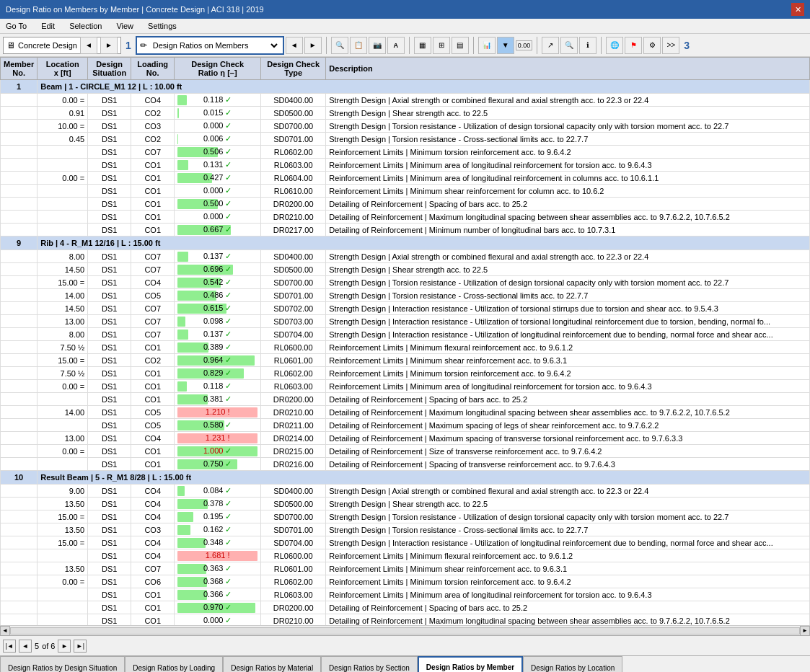 This screenshot has height=672, width=810. Describe the element at coordinates (272, 664) in the screenshot. I see `tab-material: Design Ratios by Material` at that location.